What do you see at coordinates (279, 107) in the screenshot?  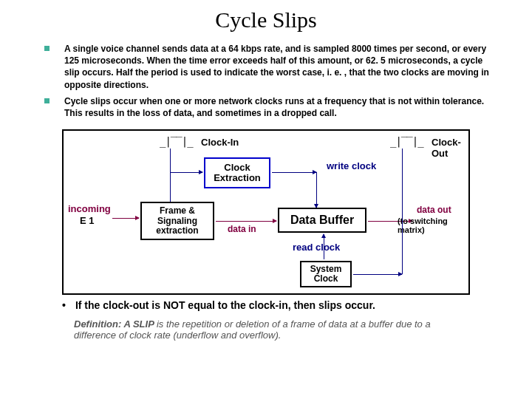 I see `bullet-text: Cycle slips occur when one or more netwo…` at bounding box center [279, 107].